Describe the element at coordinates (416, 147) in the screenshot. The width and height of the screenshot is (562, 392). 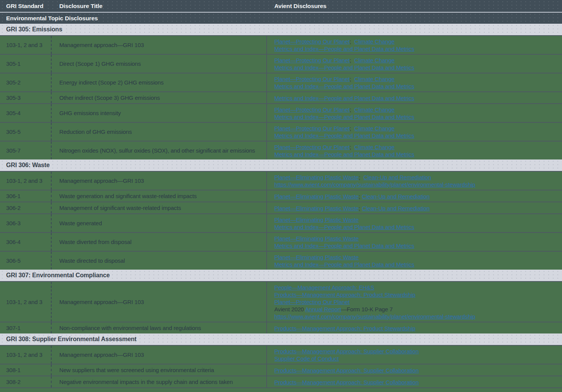
I see `disclosure-line: Planet—Protecting Our Planet; Climate Ch…` at that location.